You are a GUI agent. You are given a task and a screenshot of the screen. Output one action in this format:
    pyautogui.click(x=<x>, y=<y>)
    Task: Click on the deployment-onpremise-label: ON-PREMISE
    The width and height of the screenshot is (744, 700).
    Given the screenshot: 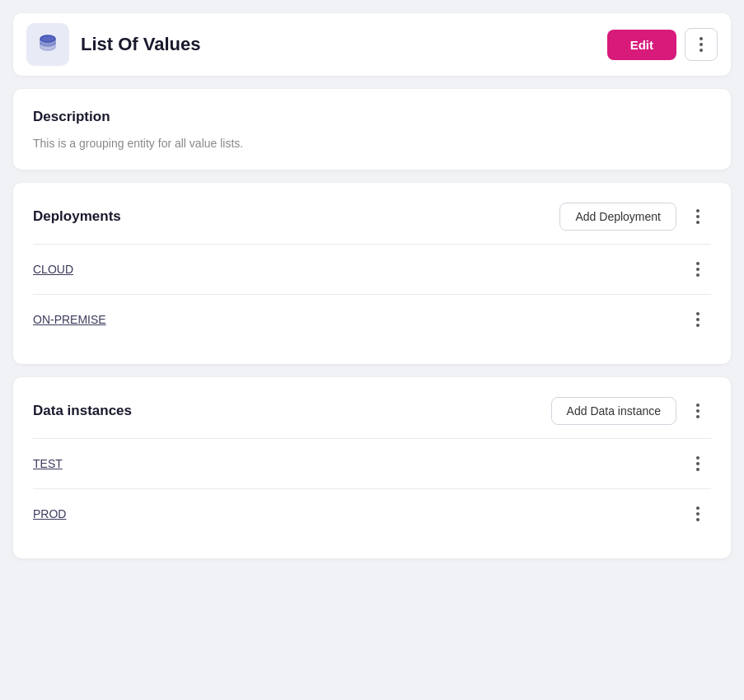 What is the action you would take?
    pyautogui.click(x=69, y=320)
    